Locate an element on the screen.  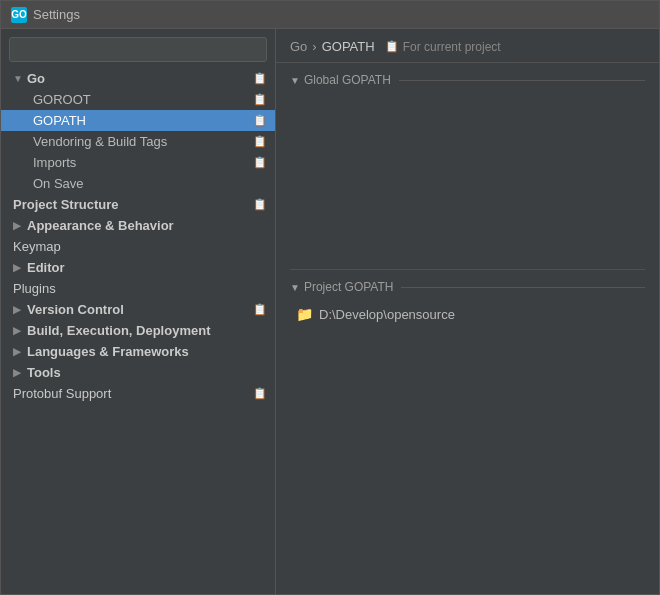
search-input is located at coordinates (138, 50).